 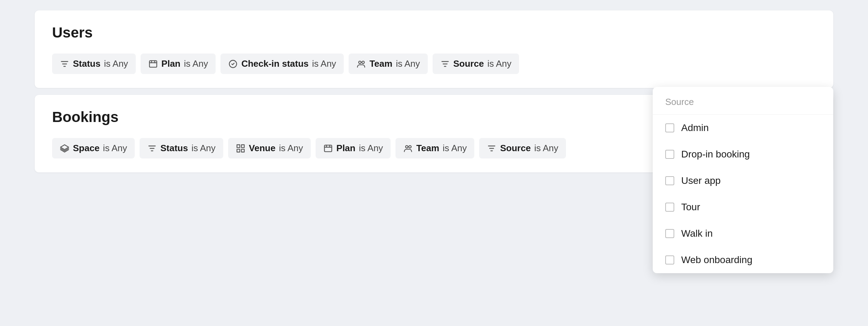 What do you see at coordinates (499, 64) in the screenshot?
I see `users-source-label-normal: is Any` at bounding box center [499, 64].